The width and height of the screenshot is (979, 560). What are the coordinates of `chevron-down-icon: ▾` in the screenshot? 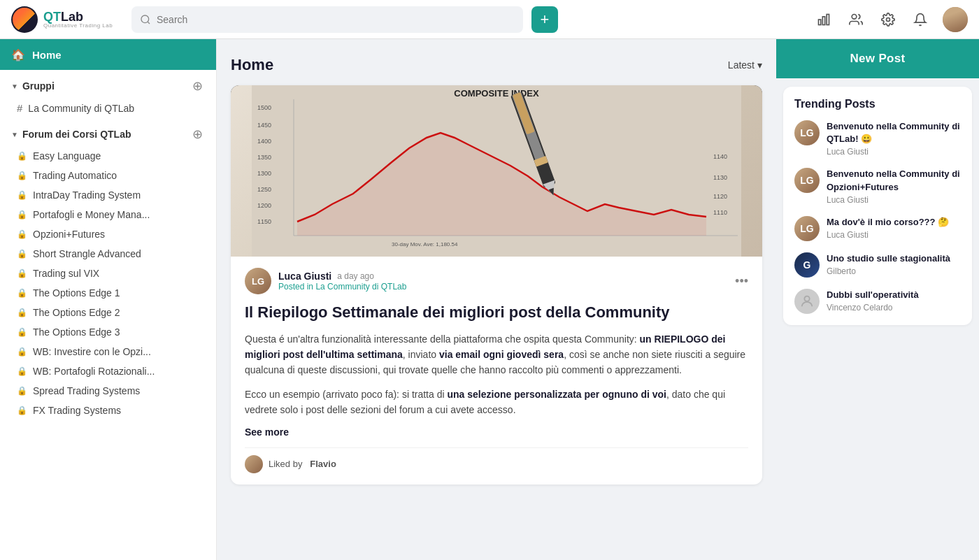 It's located at (759, 65).